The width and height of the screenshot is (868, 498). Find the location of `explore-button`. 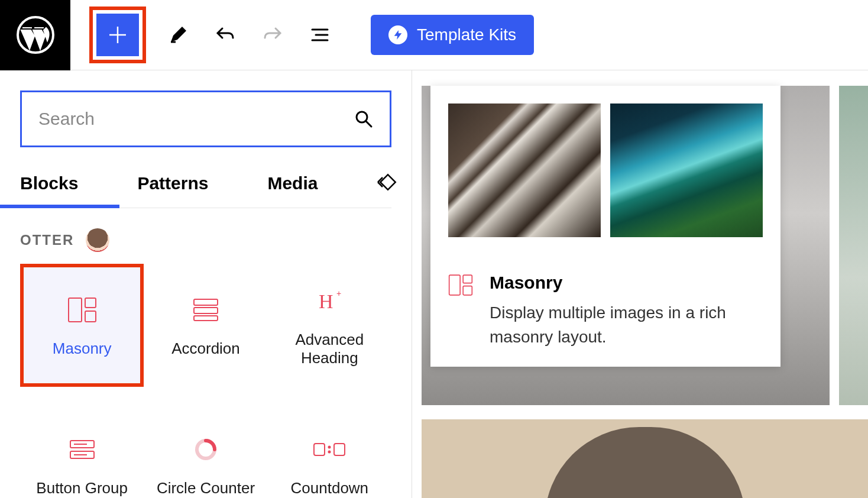

explore-button is located at coordinates (388, 183).